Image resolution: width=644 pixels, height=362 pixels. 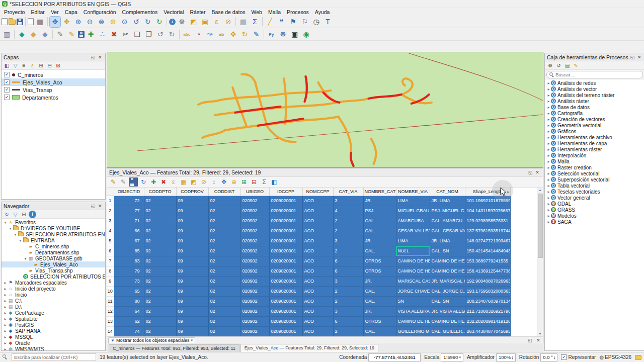 What do you see at coordinates (305, 22) in the screenshot?
I see `show-bookmarks-icon: ⚐` at bounding box center [305, 22].